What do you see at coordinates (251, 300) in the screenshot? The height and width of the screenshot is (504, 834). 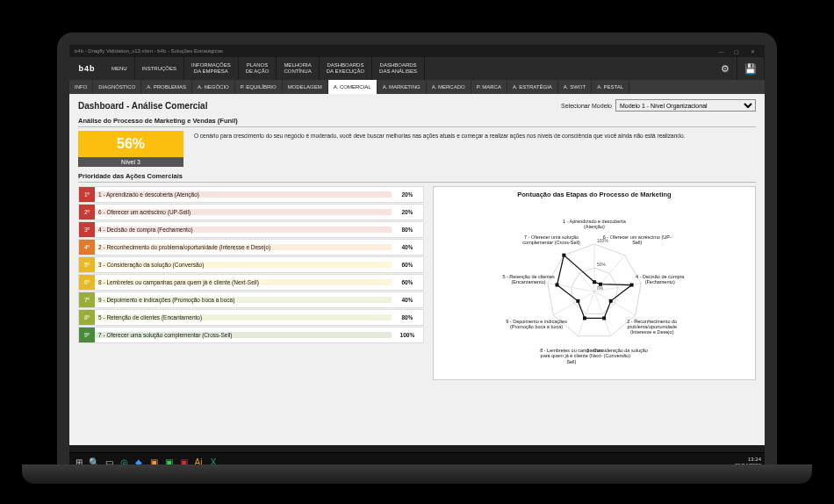 I see `priority-row: 7º9 - Depoimento e indicações (Promoção …` at bounding box center [251, 300].